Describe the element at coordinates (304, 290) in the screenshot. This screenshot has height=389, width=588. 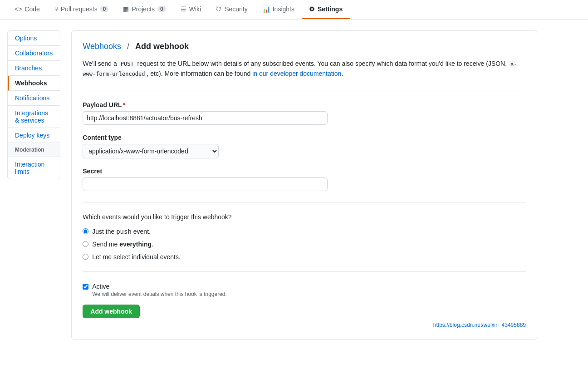
I see `active-group: Active We will deliver event details whe…` at that location.